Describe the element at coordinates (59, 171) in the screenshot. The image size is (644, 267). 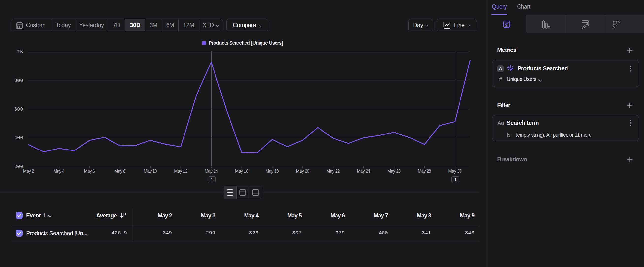
I see `svg-text: May 4` at that location.